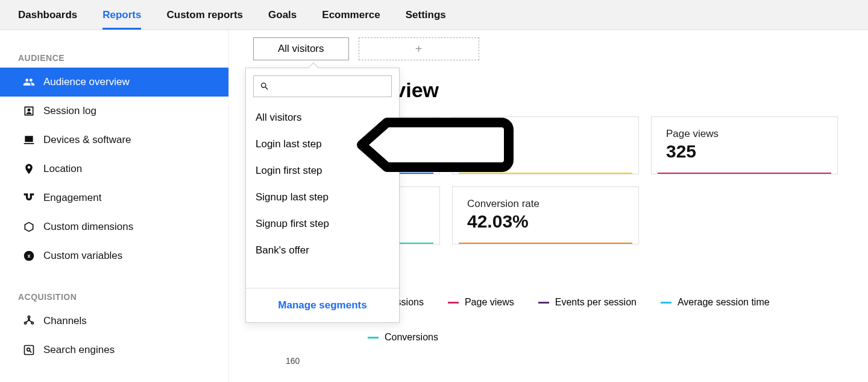 The height and width of the screenshot is (382, 868). I want to click on sidebar-item-search-engines: Search engines, so click(115, 350).